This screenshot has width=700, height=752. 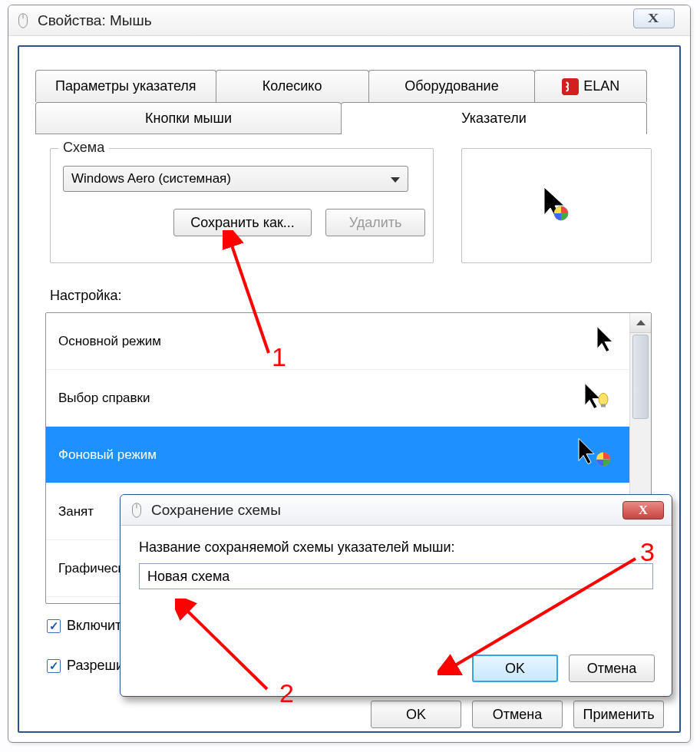 I want to click on overlay-ok-button: OK, so click(x=515, y=668).